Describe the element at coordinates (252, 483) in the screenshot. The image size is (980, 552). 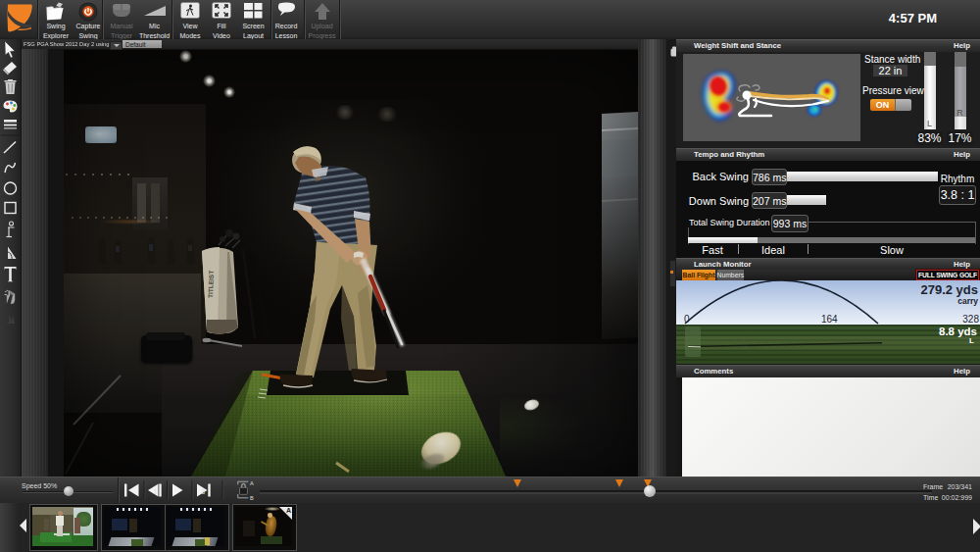
I see `svg-text: A` at that location.